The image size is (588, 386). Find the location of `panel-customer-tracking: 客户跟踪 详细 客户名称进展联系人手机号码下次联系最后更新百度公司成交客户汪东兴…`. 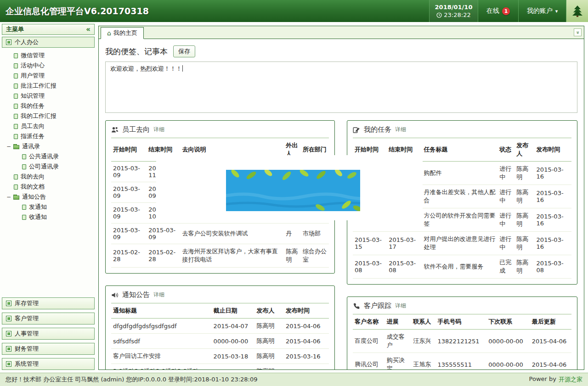

panel-customer-tracking: 客户跟踪 详细 客户名称进展联系人手机号码下次联系最后更新百度公司成交客户汪东兴… is located at coordinates (462, 333).